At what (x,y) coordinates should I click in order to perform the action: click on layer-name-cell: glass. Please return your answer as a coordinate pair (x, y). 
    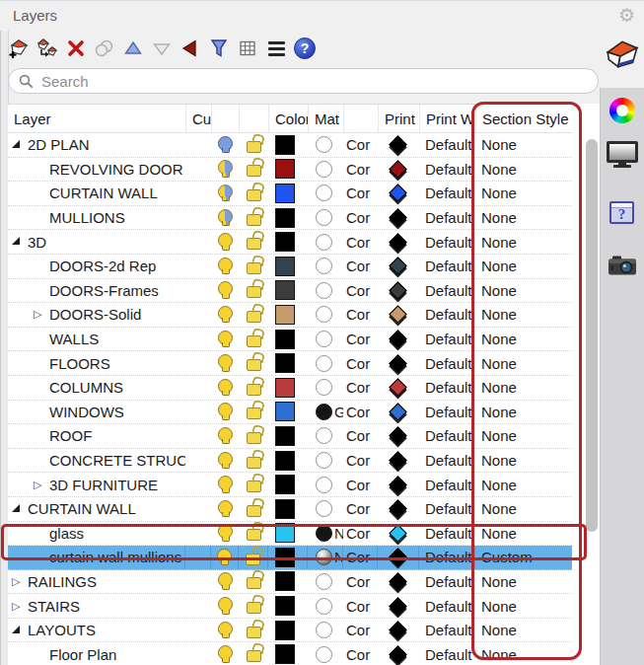
    Looking at the image, I should click on (97, 534).